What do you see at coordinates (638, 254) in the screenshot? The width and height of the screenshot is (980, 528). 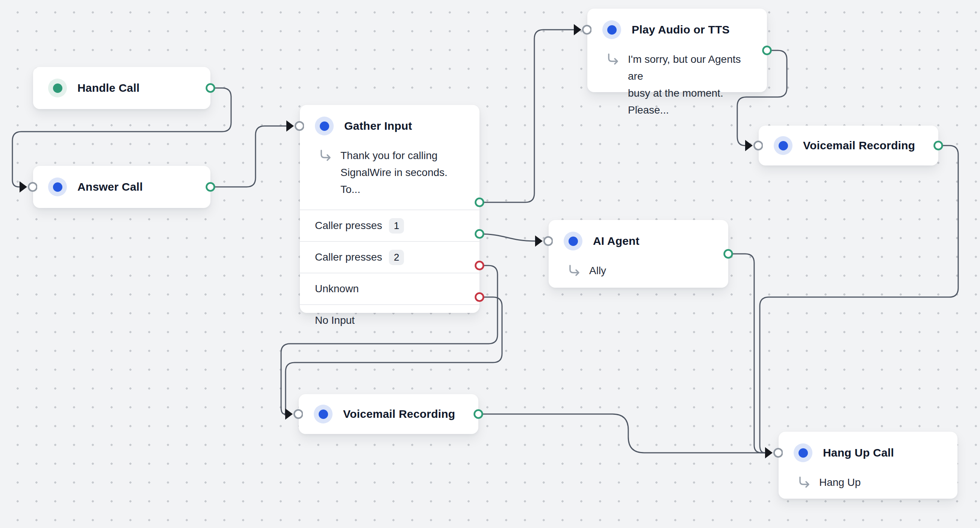 I see `node-ai-agent: AI AgentAlly` at bounding box center [638, 254].